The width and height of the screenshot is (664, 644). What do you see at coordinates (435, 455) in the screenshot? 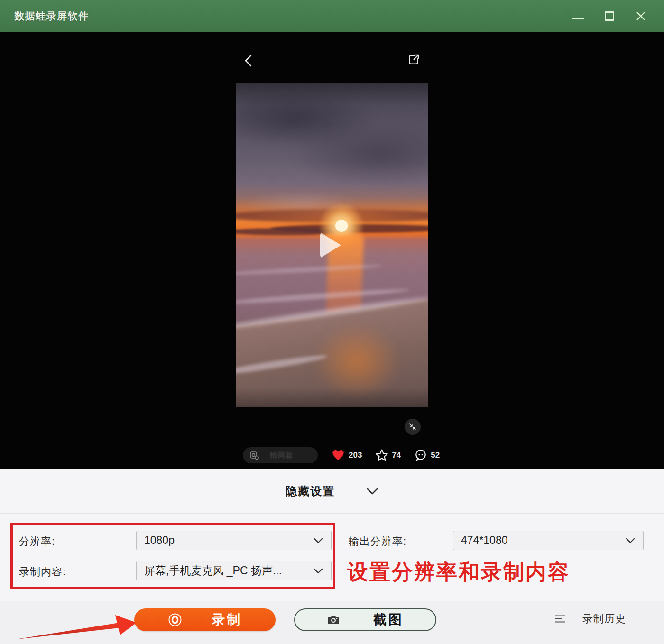
I see `comments-count: 52` at bounding box center [435, 455].